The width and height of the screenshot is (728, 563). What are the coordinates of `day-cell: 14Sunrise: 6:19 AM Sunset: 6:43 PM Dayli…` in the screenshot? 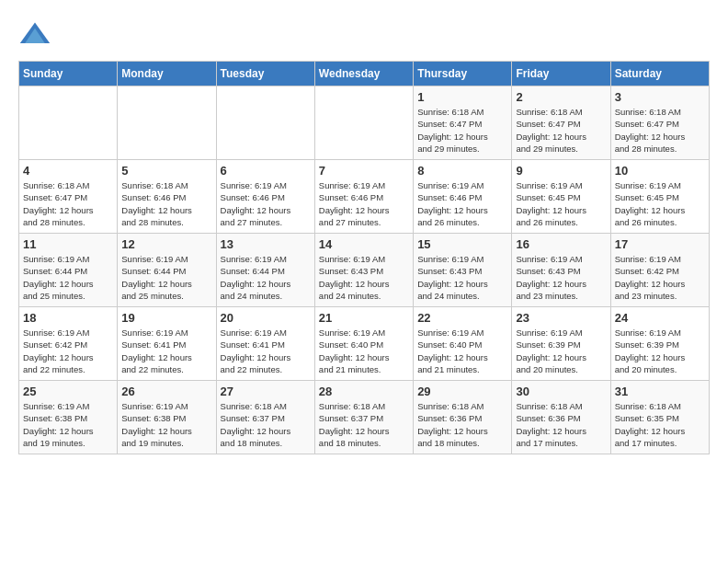 It's located at (364, 270).